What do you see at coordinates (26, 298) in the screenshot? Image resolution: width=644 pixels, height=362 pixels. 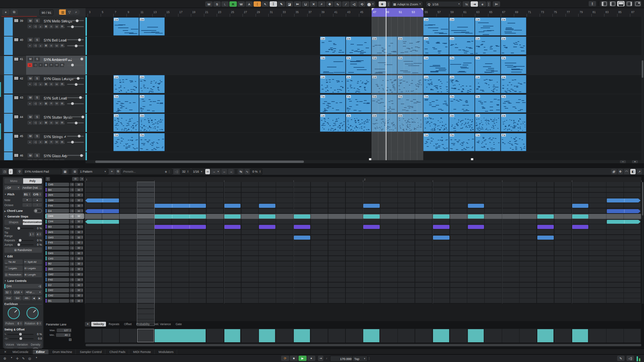 I see `ordinal-4th: 4th` at bounding box center [26, 298].